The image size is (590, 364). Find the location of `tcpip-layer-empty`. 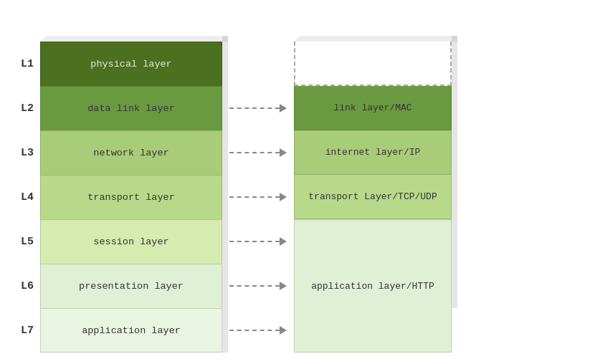

tcpip-layer-empty is located at coordinates (373, 64).